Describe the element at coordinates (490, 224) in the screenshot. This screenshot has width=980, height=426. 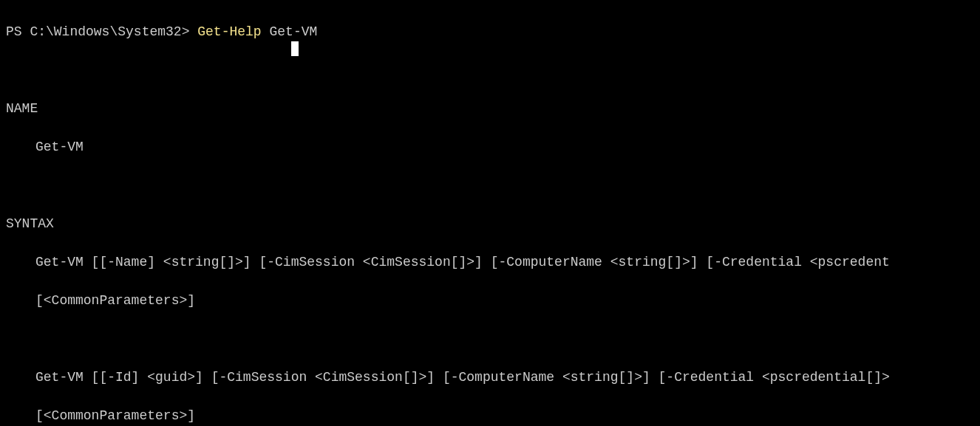
I see `syntax-header: SYNTAX` at that location.